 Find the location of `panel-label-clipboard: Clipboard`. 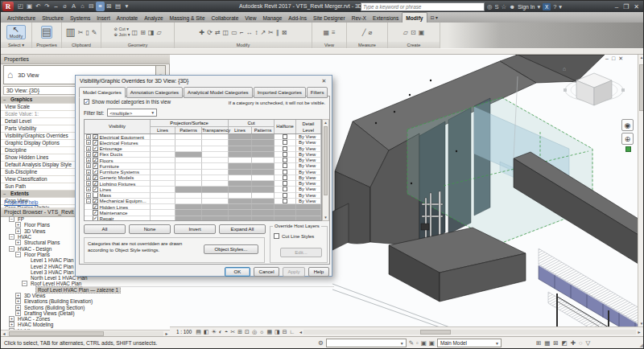

panel-label-clipboard: Clipboard is located at coordinates (81, 45).